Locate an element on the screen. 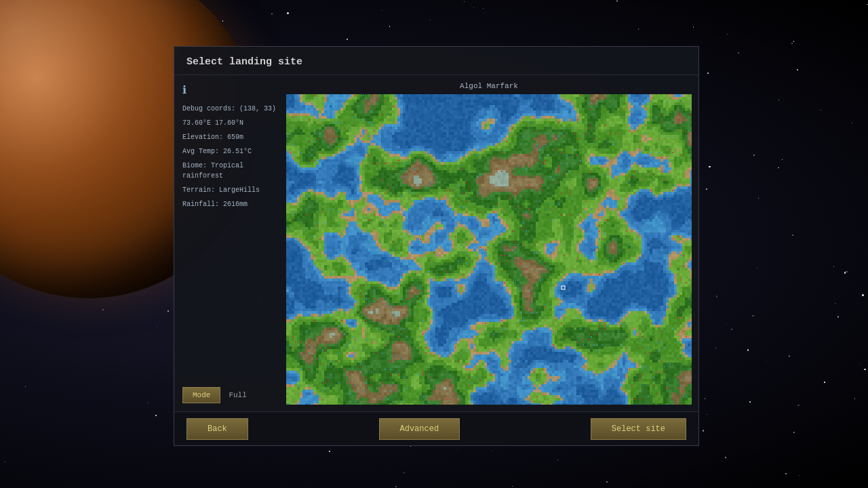 Image resolution: width=868 pixels, height=488 pixels. info-icon: ℹ is located at coordinates (231, 90).